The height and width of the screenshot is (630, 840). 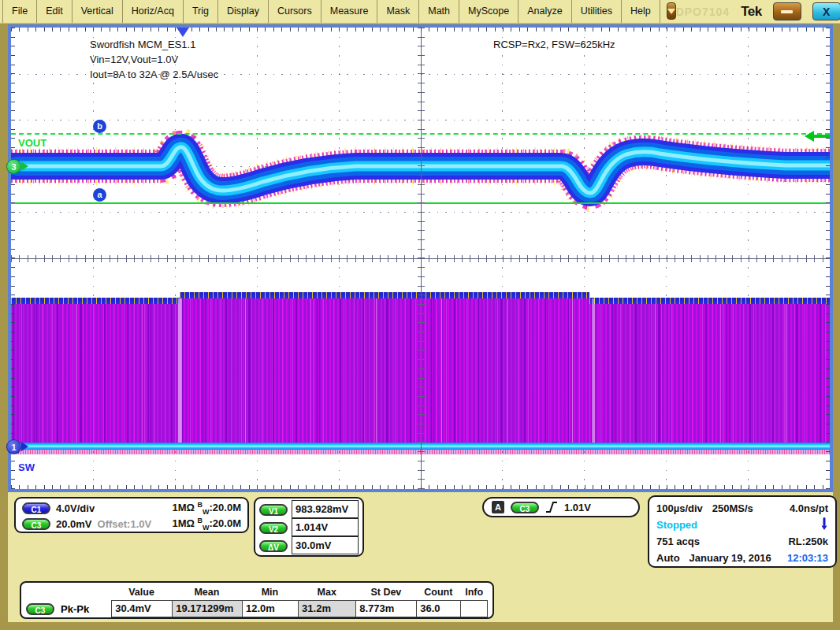 I want to click on trigger-mode: Auto, so click(x=668, y=558).